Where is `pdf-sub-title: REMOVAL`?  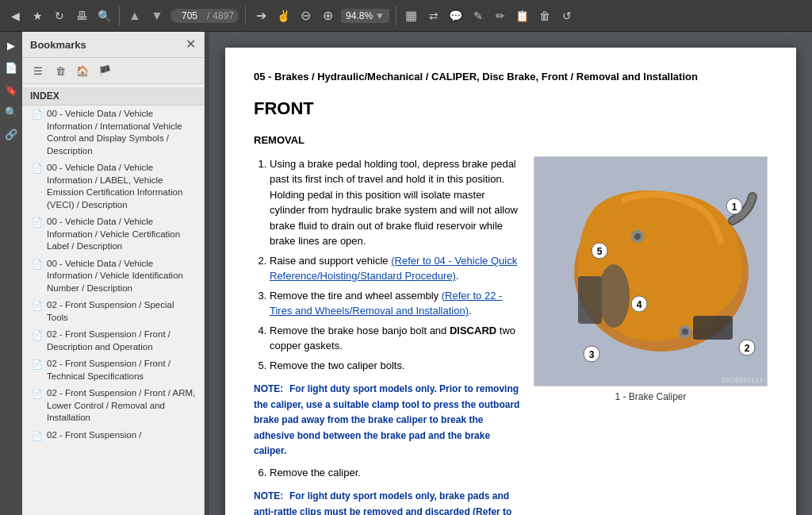 pdf-sub-title: REMOVAL is located at coordinates (511, 140).